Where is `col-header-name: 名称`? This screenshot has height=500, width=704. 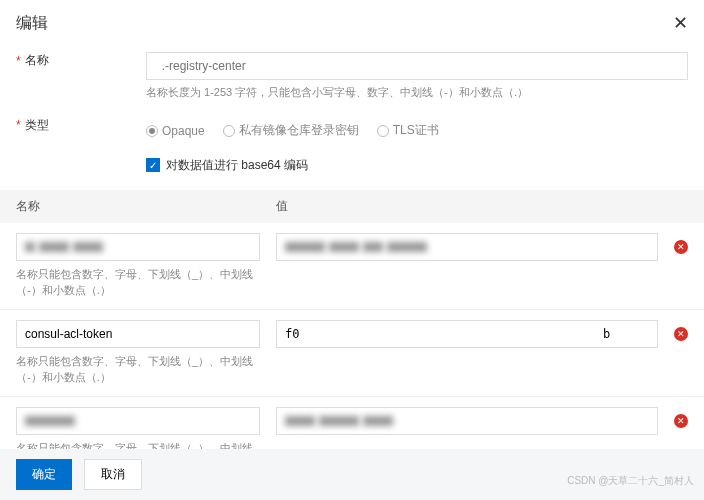
col-header-name: 名称 is located at coordinates (146, 206).